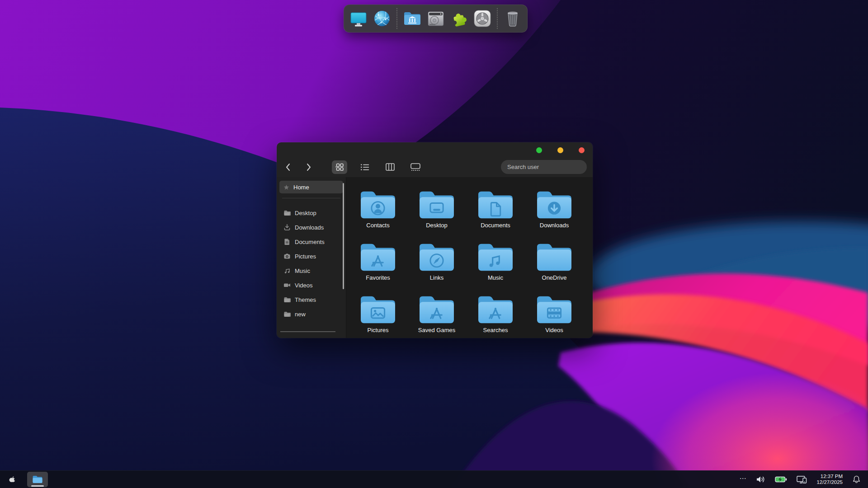 The width and height of the screenshot is (868, 488). What do you see at coordinates (760, 479) in the screenshot?
I see `volume-icon` at bounding box center [760, 479].